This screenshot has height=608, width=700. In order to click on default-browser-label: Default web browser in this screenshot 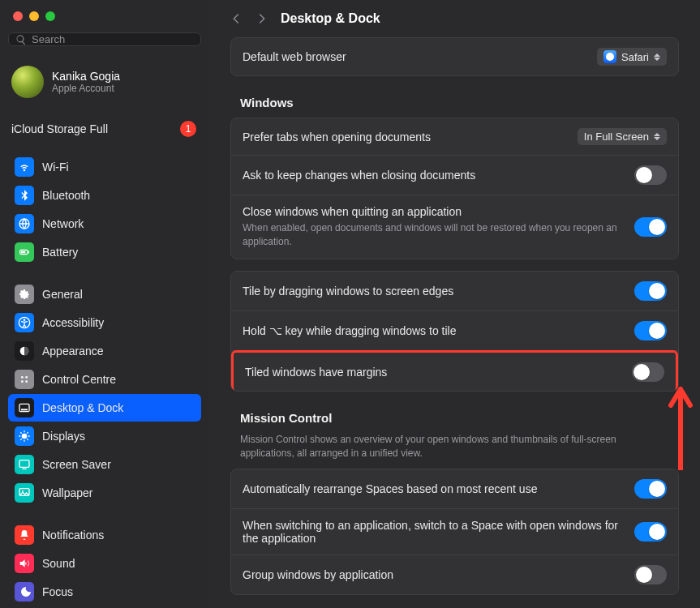, I will do `click(414, 57)`.